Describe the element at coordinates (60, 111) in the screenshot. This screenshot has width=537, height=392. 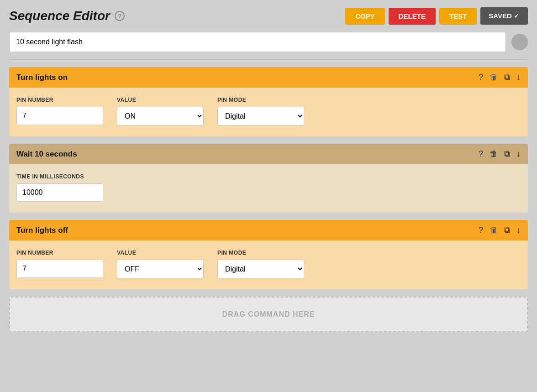
I see `field-pin-number-1: PIN NUMBER` at that location.